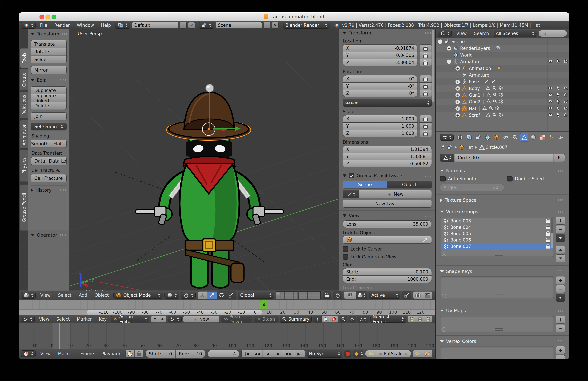 The width and height of the screenshot is (588, 381). Describe the element at coordinates (473, 179) in the screenshot. I see `auto-smooth-row: Auto Smooth` at that location.